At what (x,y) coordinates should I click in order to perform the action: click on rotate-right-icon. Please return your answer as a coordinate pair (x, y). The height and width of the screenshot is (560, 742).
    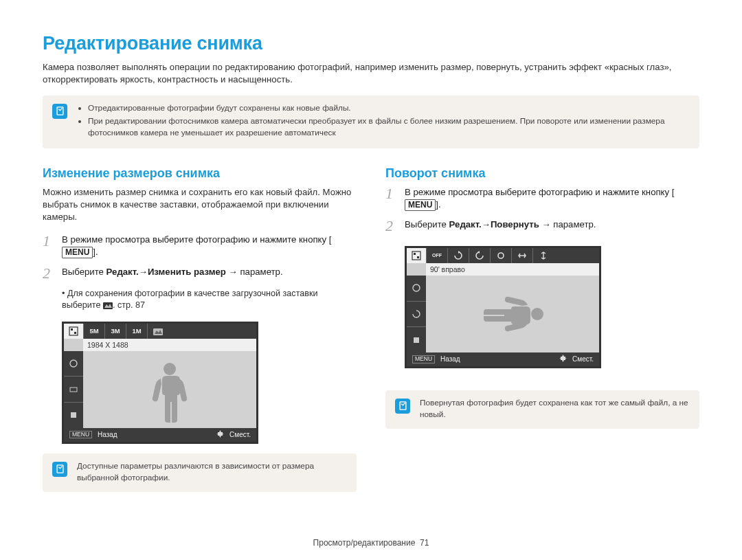
    Looking at the image, I should click on (458, 256).